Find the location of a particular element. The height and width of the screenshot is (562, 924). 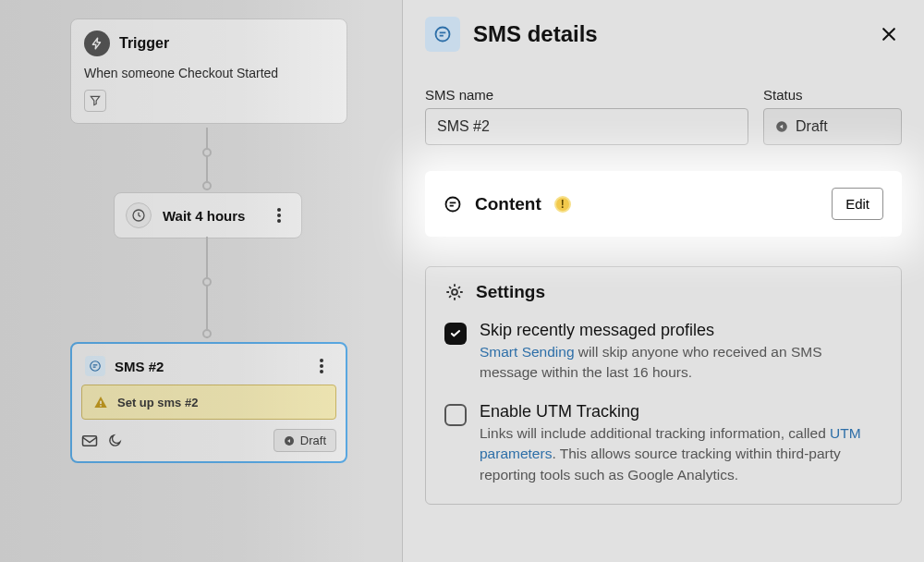

skip-title: Skip recently messaged profiles is located at coordinates (681, 331).